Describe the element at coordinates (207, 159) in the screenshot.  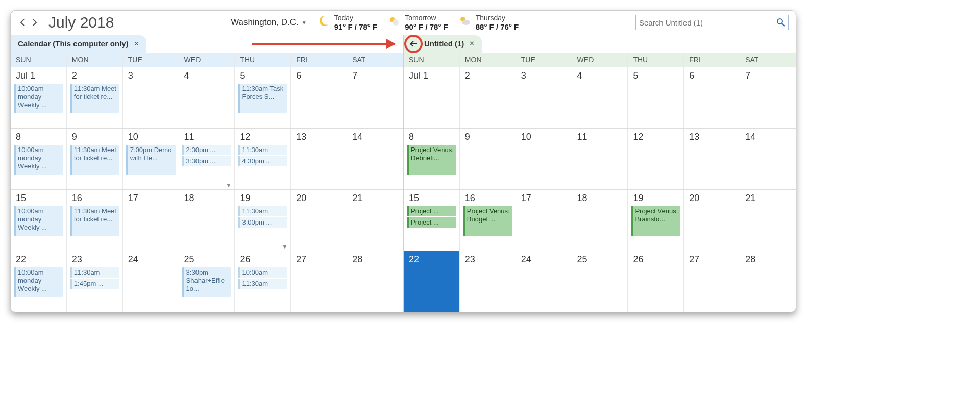
I see `day-cell: 112:30pm ...3:30pm ...▼` at that location.